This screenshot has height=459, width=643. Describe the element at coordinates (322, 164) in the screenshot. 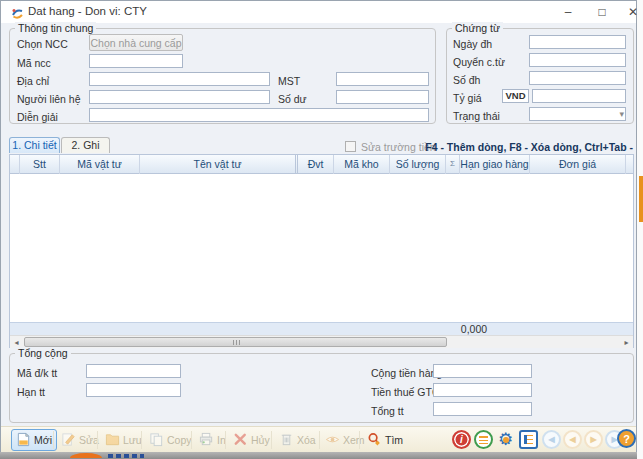

I see `grid-header-row: Stt Mã vật tư Tên vật tư Đvt Mã kho Số l…` at that location.